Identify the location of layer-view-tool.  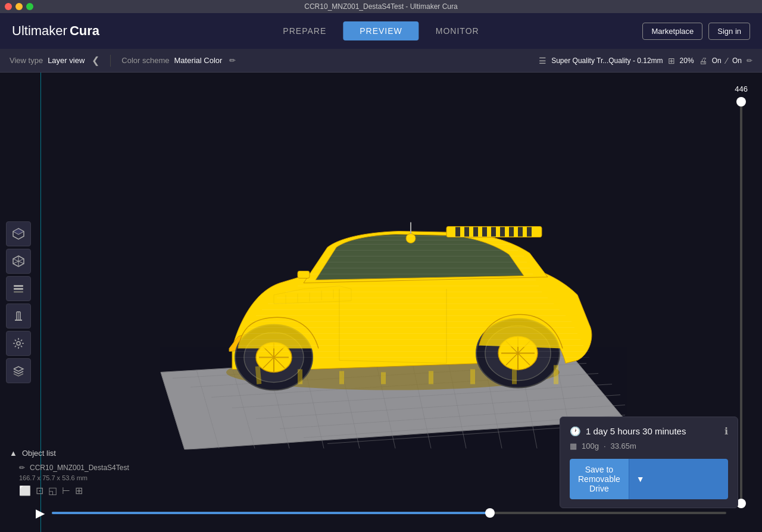
(18, 289).